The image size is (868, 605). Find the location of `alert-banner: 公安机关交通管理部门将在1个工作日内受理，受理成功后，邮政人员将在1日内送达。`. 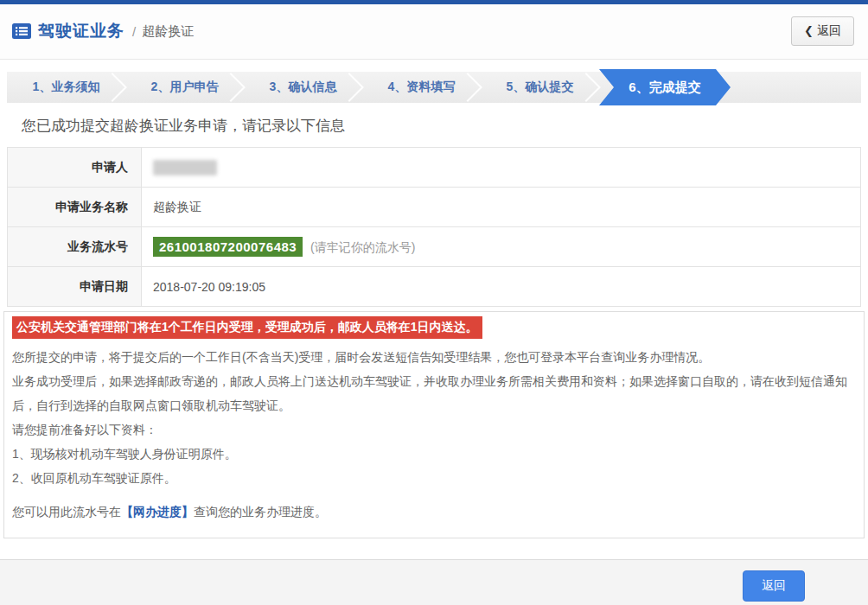

alert-banner: 公安机关交通管理部门将在1个工作日内受理，受理成功后，邮政人员将在1日内送达。 is located at coordinates (247, 328).